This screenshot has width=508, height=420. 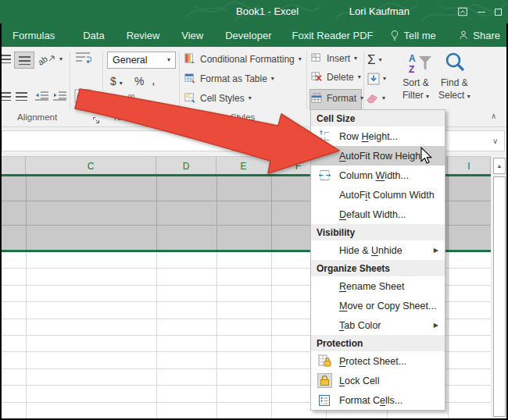 What do you see at coordinates (112, 100) in the screenshot?
I see `increase-decimal-button: ←.000` at bounding box center [112, 100].